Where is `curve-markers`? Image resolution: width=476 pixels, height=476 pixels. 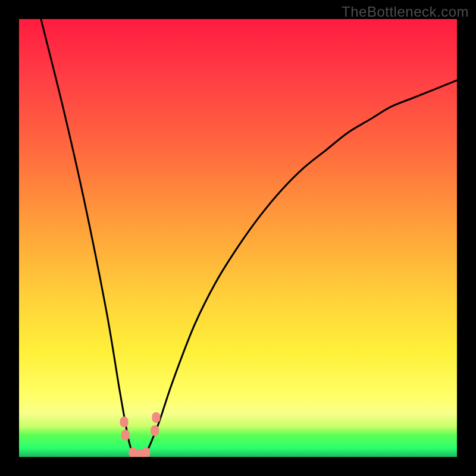
curve-markers is located at coordinates (140, 434).